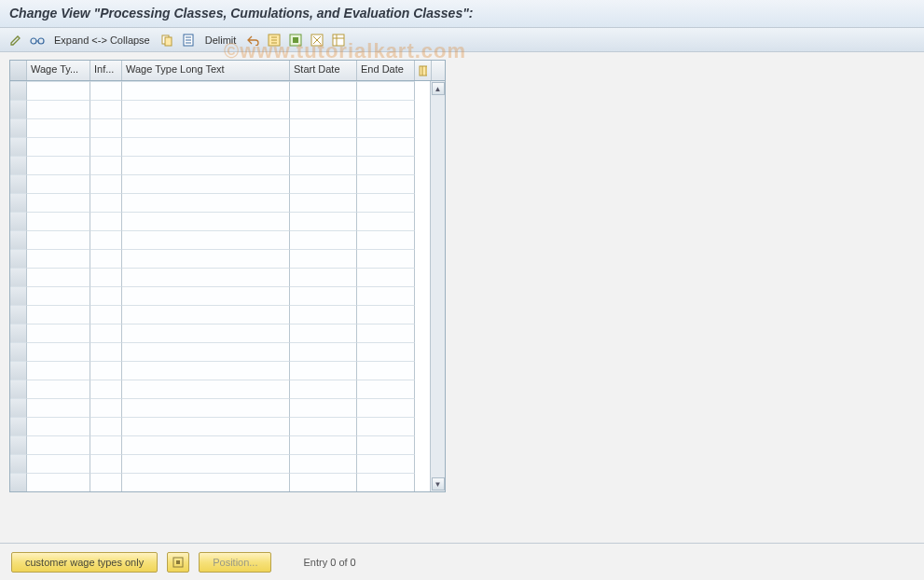 The height and width of the screenshot is (580, 924). Describe the element at coordinates (438, 484) in the screenshot. I see `scroll-down-icon: ▼` at that location.